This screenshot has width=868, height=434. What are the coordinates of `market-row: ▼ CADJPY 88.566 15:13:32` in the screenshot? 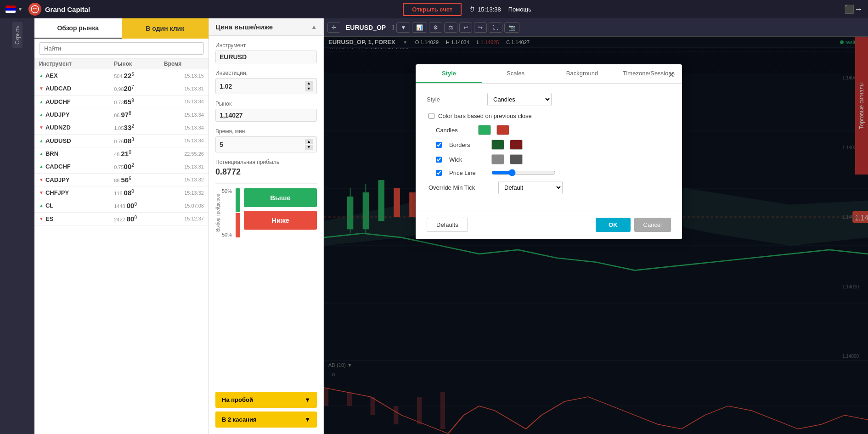 It's located at (121, 180).